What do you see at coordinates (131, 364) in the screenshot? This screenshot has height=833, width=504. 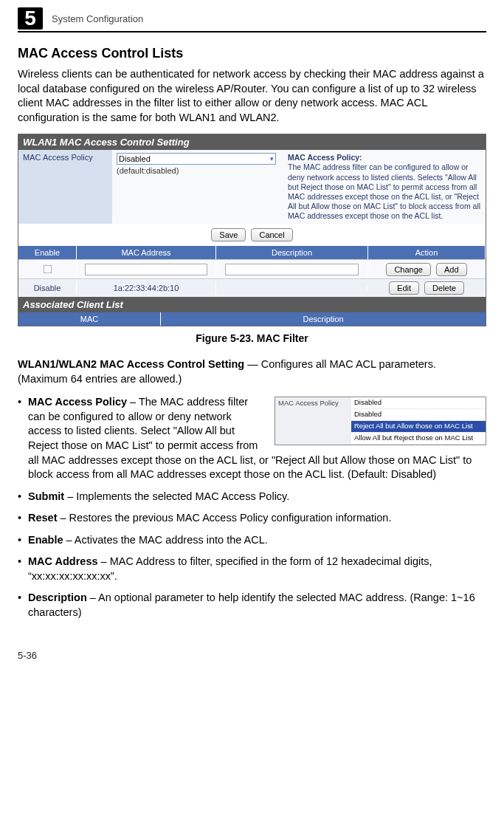 I see `post-figure-lead-bold: WLAN1/WLAN2 MAC Access Control Setting` at bounding box center [131, 364].